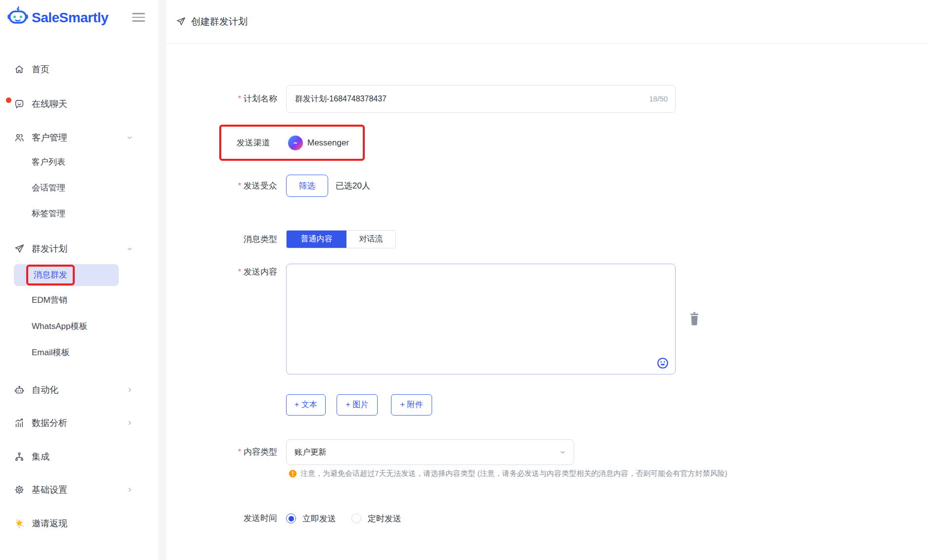 Image resolution: width=928 pixels, height=560 pixels. What do you see at coordinates (79, 490) in the screenshot?
I see `sidebar-item-basic-settings: 基础设置` at bounding box center [79, 490].